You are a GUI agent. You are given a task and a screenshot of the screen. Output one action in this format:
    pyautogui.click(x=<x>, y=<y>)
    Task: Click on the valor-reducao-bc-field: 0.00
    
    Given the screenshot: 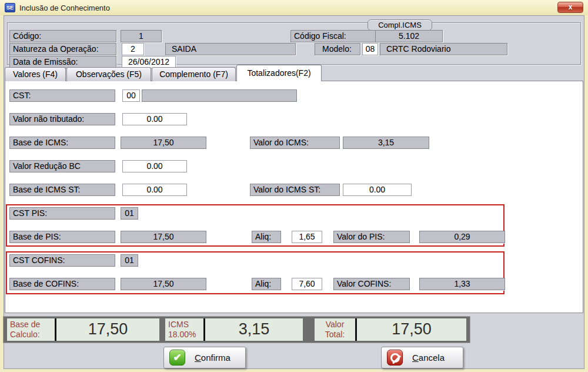 What is the action you would take?
    pyautogui.click(x=155, y=166)
    